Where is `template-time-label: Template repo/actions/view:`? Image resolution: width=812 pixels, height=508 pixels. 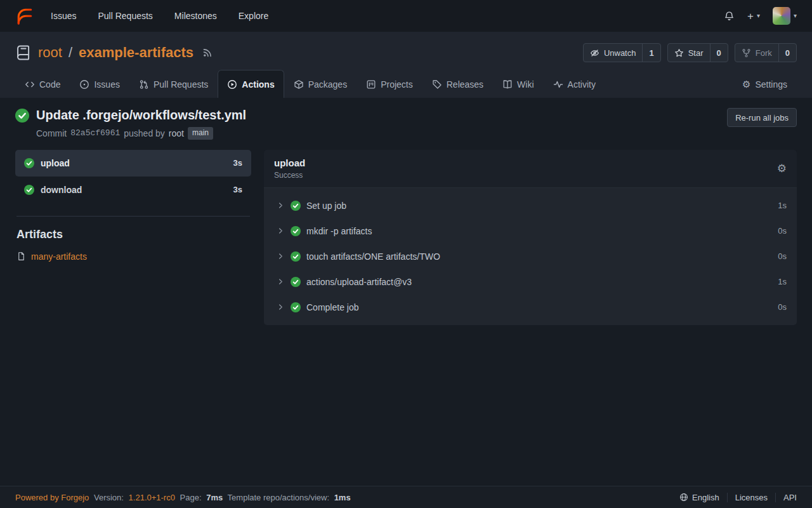
template-time-label: Template repo/actions/view: is located at coordinates (278, 498).